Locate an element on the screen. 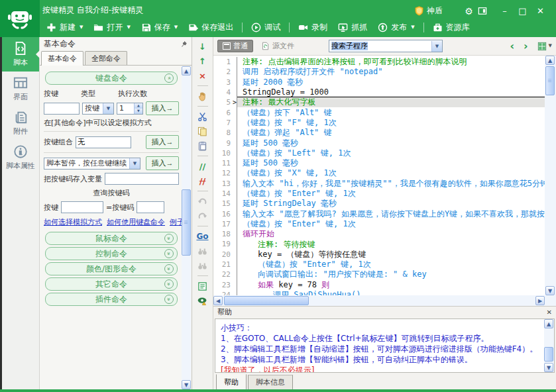  code-line: 3延时 2000 毫秒 is located at coordinates (379, 82).